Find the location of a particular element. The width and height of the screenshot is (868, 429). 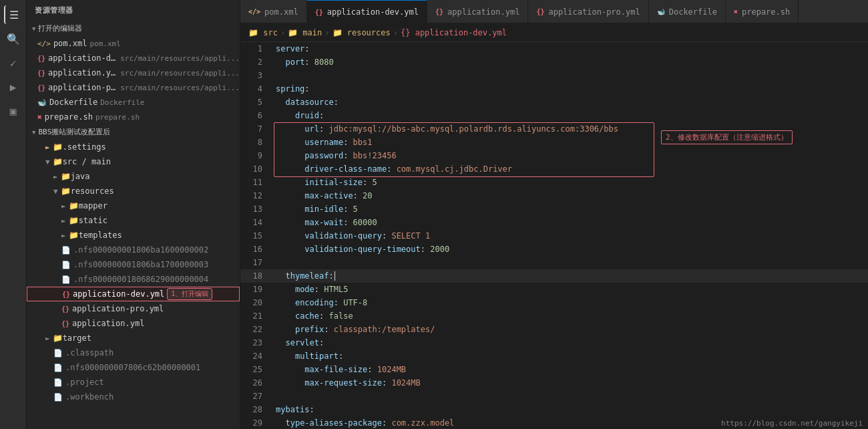

line-content-22: prefix: classpath:/templates/ is located at coordinates (569, 329).